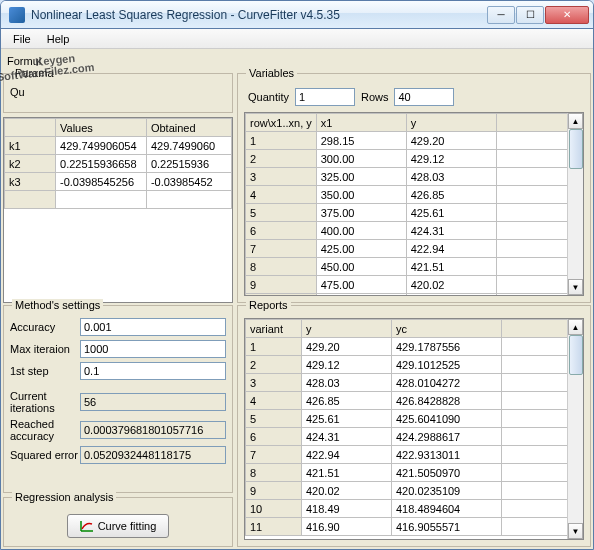 This screenshot has height=550, width=594. What do you see at coordinates (118, 146) in the screenshot?
I see `table-row: k1429.749906054429.7499060` at bounding box center [118, 146].